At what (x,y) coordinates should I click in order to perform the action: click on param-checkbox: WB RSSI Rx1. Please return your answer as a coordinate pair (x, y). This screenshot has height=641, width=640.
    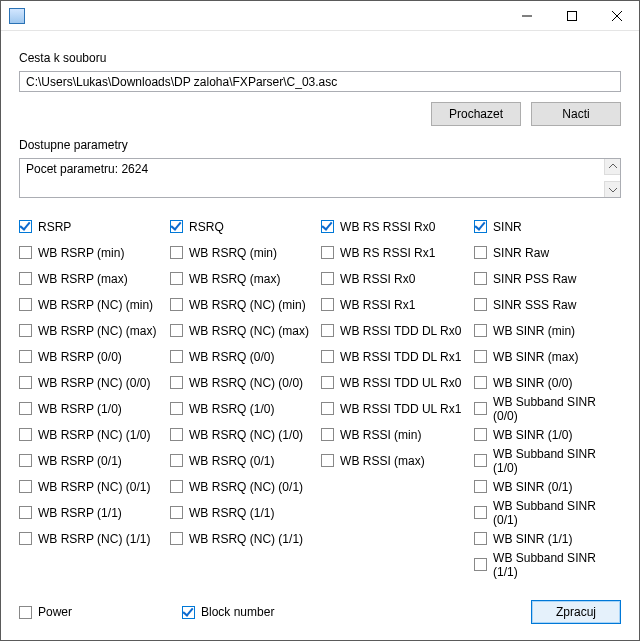
    Looking at the image, I should click on (394, 304).